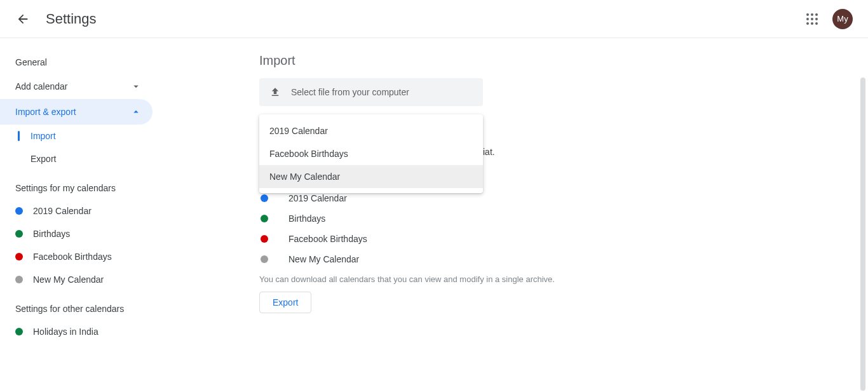 This screenshot has height=392, width=868. What do you see at coordinates (371, 154) in the screenshot?
I see `dropdown-option-facebook: Facebook Birthdays` at bounding box center [371, 154].